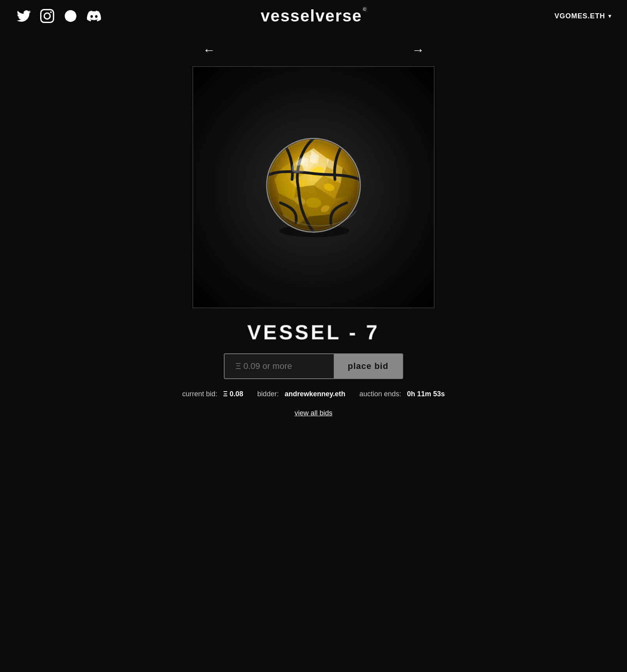 The image size is (627, 672). I want to click on twitter-icon, so click(24, 16).